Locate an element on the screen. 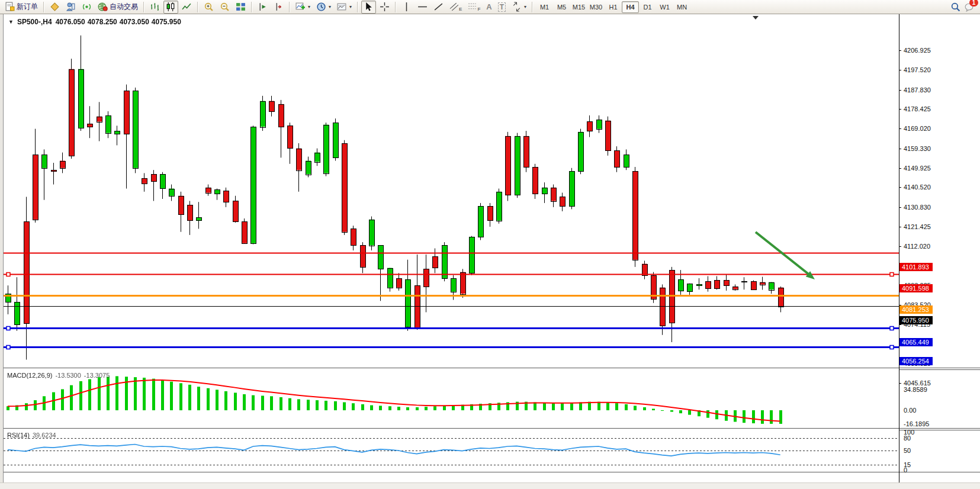 The width and height of the screenshot is (980, 489). metaeditor-button is located at coordinates (54, 7).